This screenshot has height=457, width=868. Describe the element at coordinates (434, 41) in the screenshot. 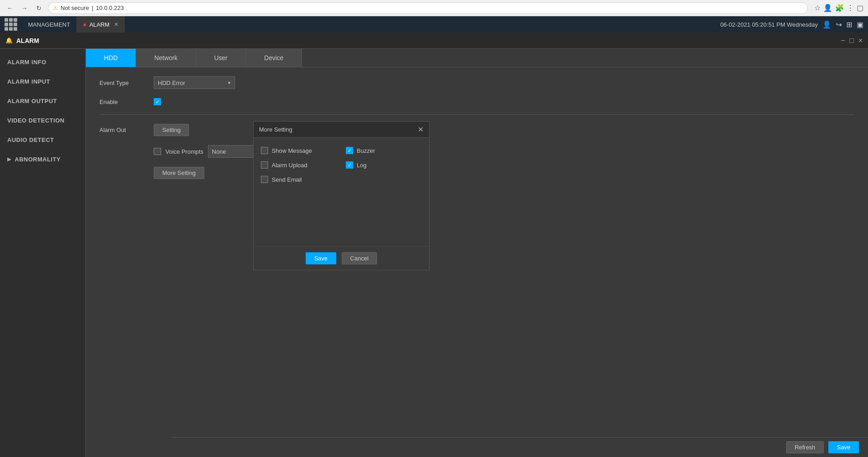

I see `app-titlebar: 🔔 ALARM − □ ×` at that location.